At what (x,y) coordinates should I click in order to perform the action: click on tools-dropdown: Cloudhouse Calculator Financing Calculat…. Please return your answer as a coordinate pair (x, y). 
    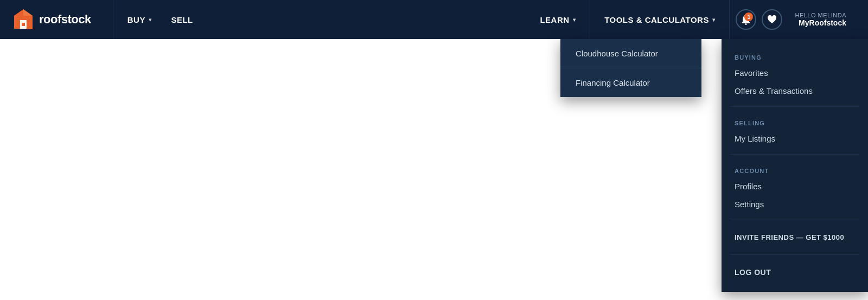
    Looking at the image, I should click on (631, 68).